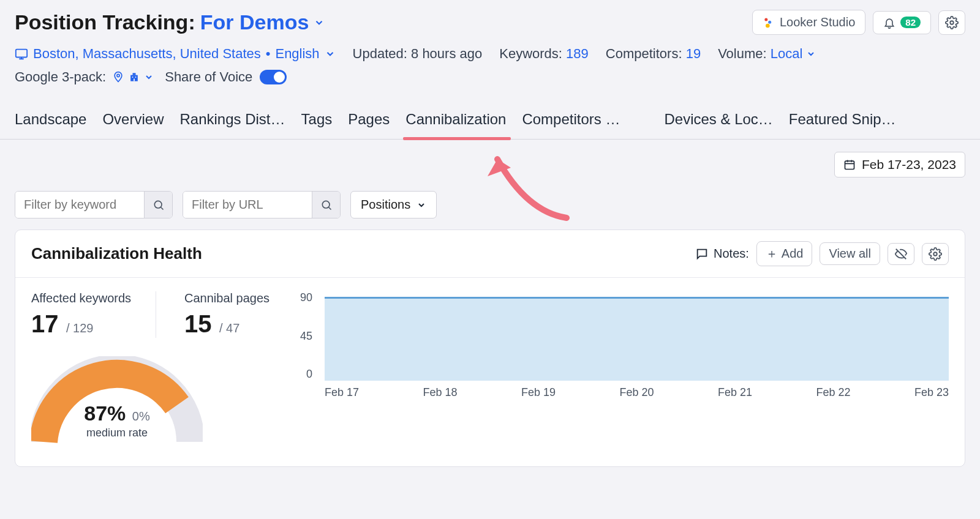  What do you see at coordinates (785, 253) in the screenshot?
I see `add-note-button: ＋ Add` at bounding box center [785, 253].